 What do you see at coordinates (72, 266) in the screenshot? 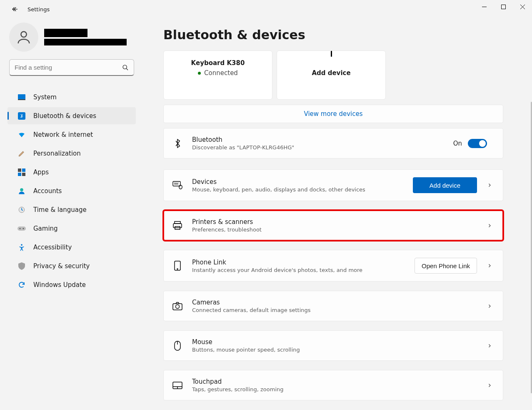
I see `nav-privacy: Privacy & security` at bounding box center [72, 266].